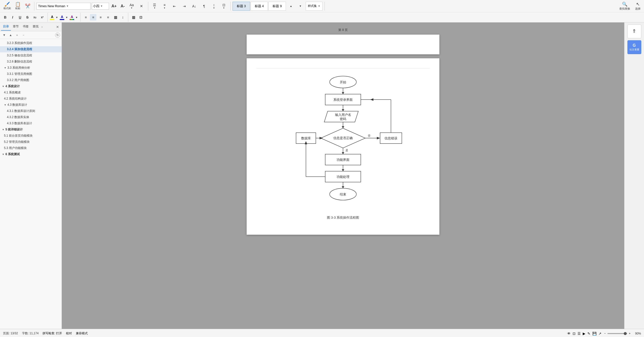 The height and width of the screenshot is (337, 644). I want to click on heading4-btn: 标题 4, so click(260, 6).